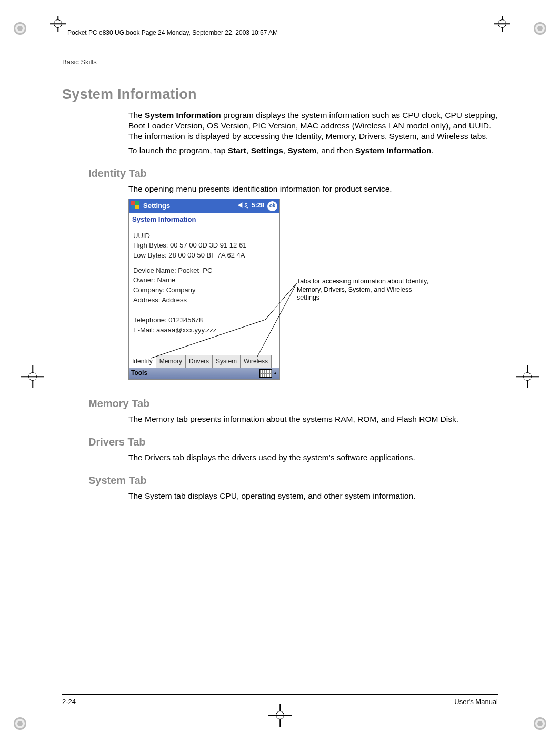 This screenshot has width=560, height=752. What do you see at coordinates (204, 331) in the screenshot?
I see `email: E-Mail: aaaaa@xxx.yyy.zzz` at bounding box center [204, 331].